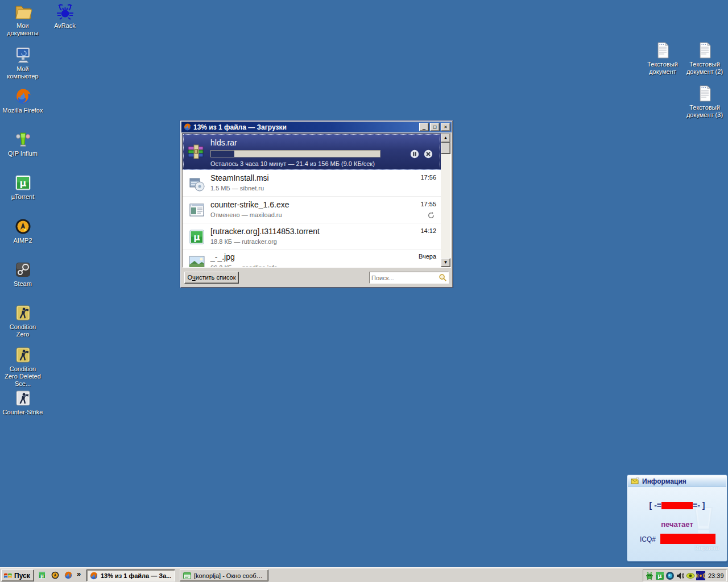 The height and width of the screenshot is (582, 728). Describe the element at coordinates (22, 576) in the screenshot. I see `start-label: Пуск` at that location.